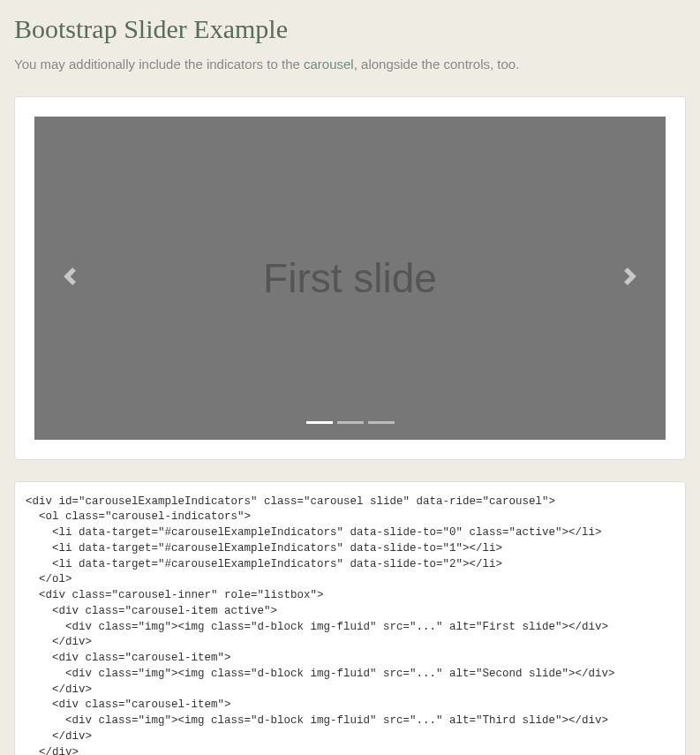 The image size is (700, 755). I want to click on carousel-next-button, so click(630, 278).